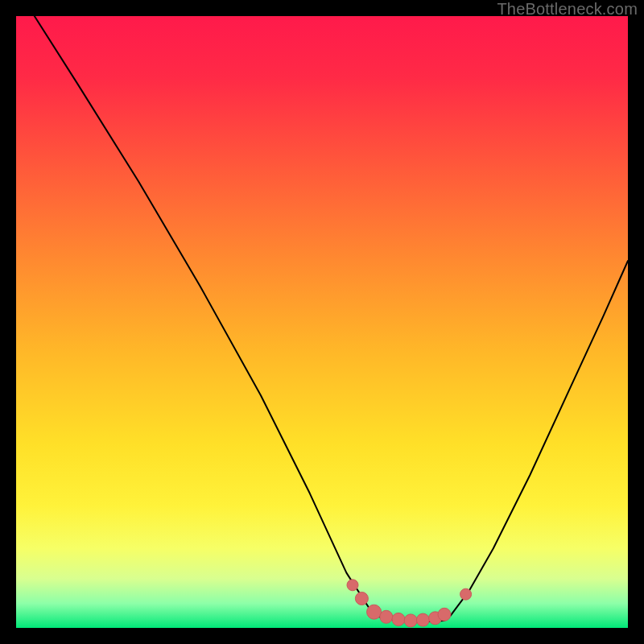  I want to click on watermark-text: TheBottleneck.com, so click(567, 10).